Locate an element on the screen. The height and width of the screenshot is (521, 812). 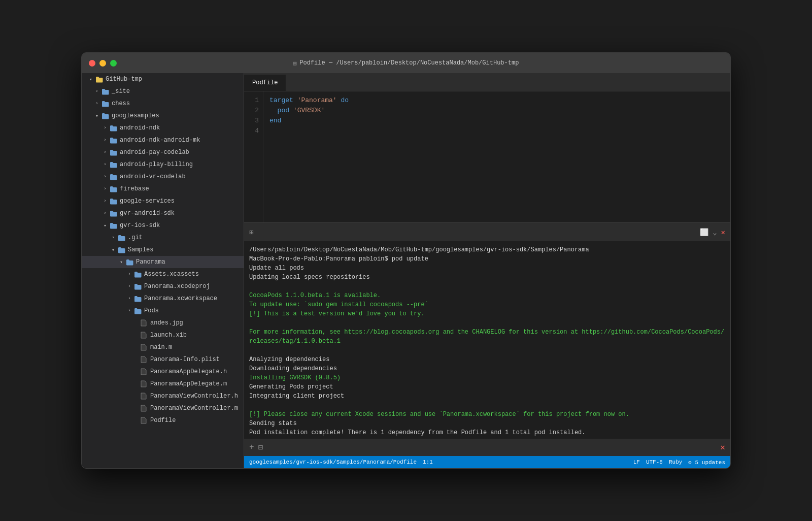
status-line-ending: LF is located at coordinates (636, 462).